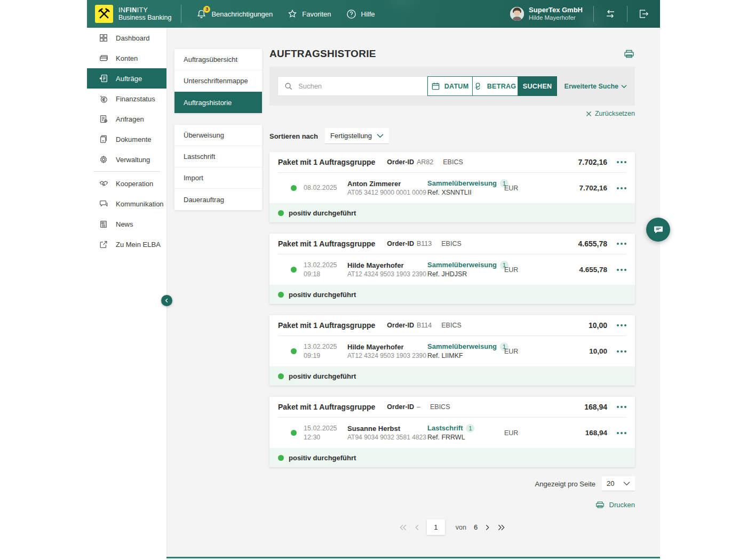  I want to click on sidebar-collapse-button, so click(166, 301).